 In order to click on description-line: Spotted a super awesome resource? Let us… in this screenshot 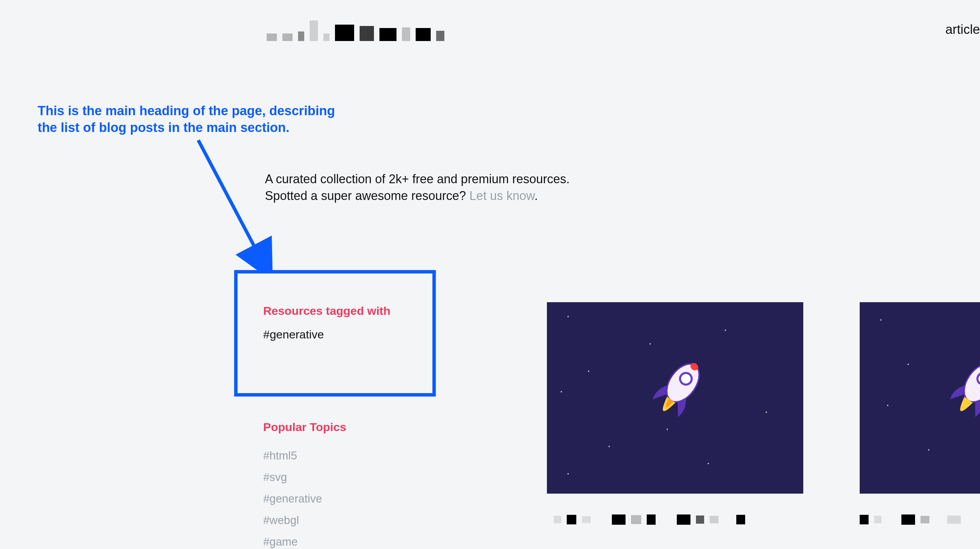, I will do `click(417, 196)`.